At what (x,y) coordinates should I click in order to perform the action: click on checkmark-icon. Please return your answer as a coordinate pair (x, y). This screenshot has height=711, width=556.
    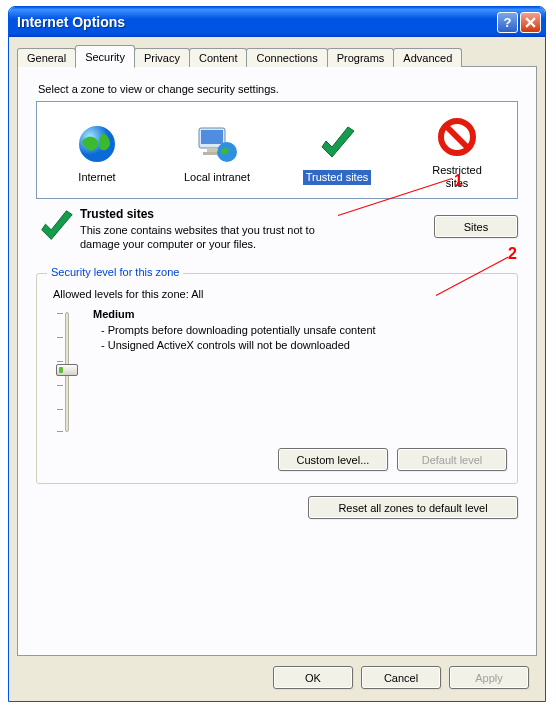
    Looking at the image, I should click on (337, 144).